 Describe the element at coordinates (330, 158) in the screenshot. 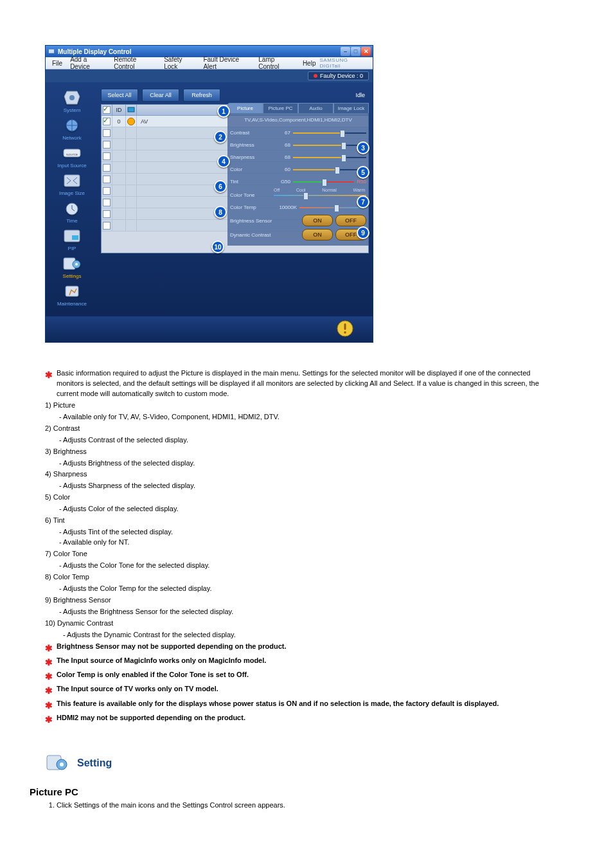

I see `slider-sharpness` at that location.